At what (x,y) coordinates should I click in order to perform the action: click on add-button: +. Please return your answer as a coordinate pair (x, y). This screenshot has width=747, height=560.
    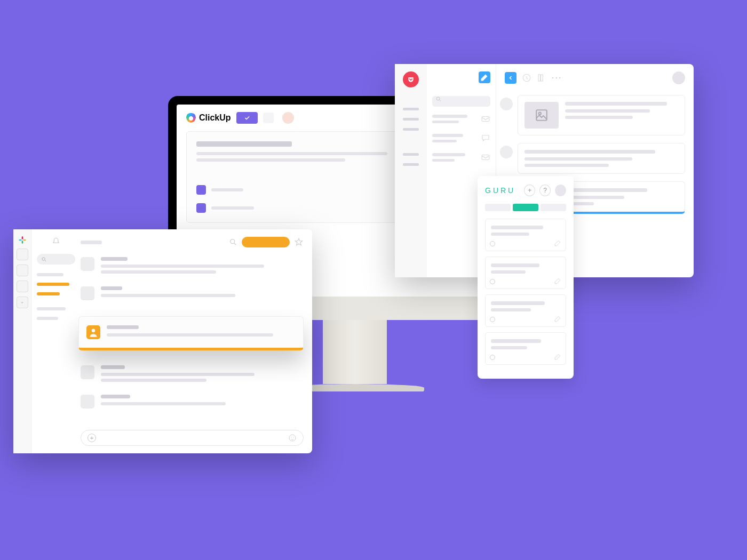
    Looking at the image, I should click on (529, 190).